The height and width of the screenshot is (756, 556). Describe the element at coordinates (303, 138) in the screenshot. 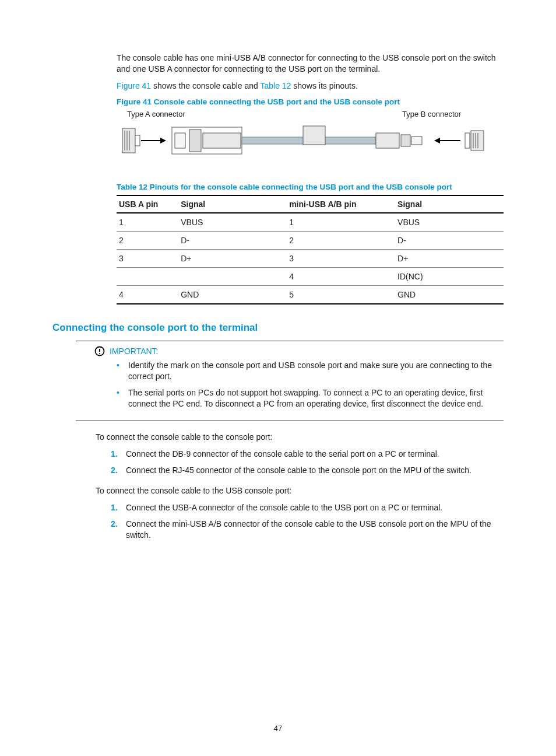

I see `cable-diagram-svg` at that location.